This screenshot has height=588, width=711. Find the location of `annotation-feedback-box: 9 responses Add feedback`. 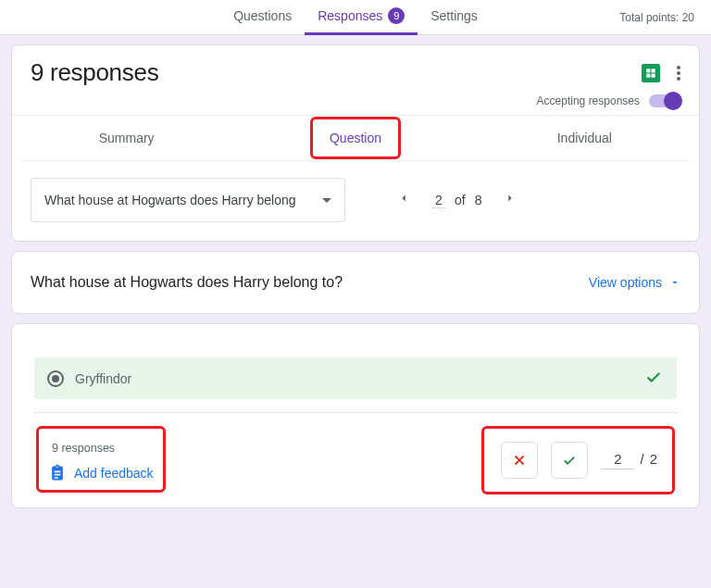

annotation-feedback-box: 9 responses Add feedback is located at coordinates (101, 459).